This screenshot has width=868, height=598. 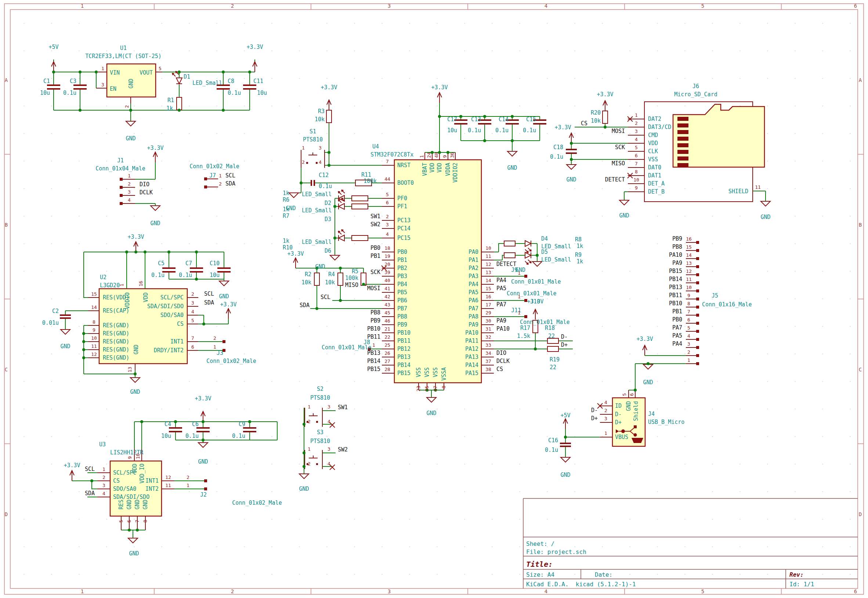 I want to click on pin-name: CLK, so click(x=653, y=151).